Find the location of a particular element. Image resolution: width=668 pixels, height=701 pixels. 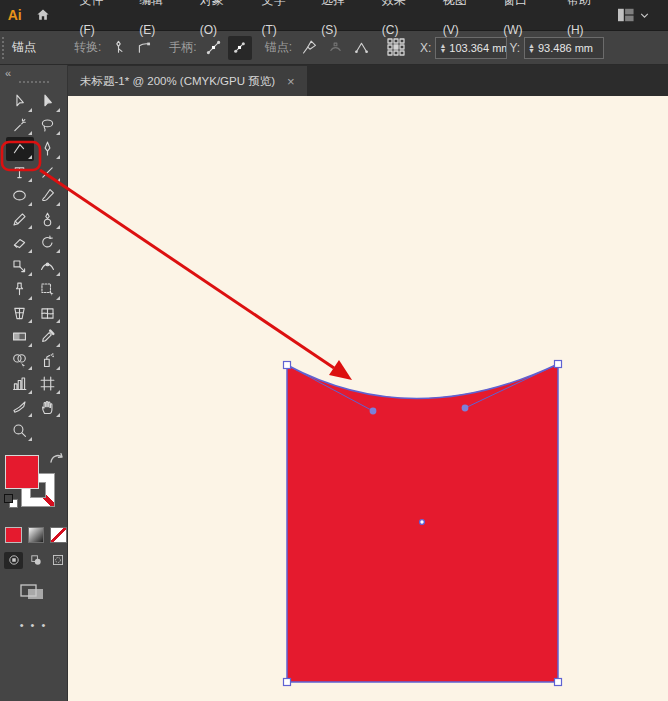

line-segment-tool is located at coordinates (48, 173).